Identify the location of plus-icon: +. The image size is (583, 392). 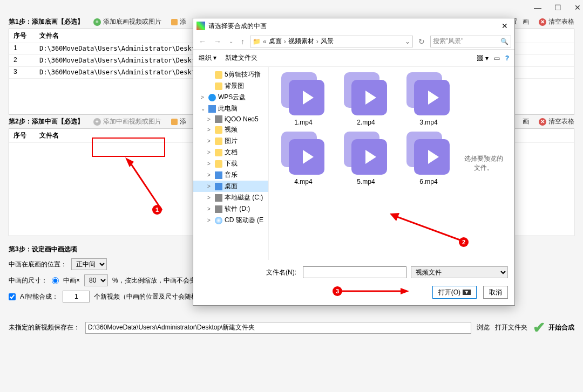
(97, 22).